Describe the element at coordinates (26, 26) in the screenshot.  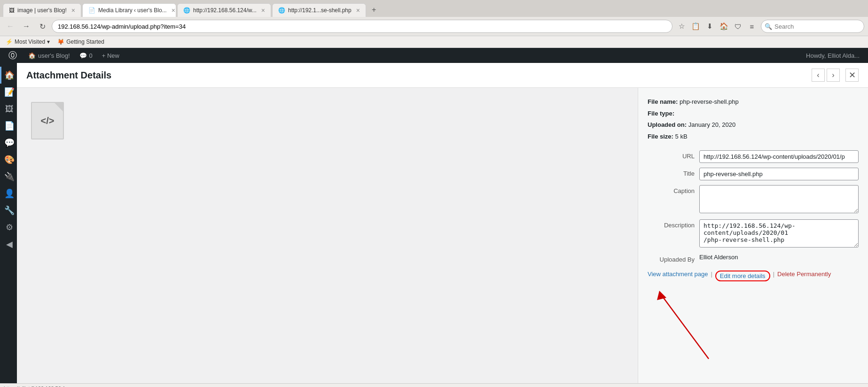
I see `forward-button: →` at that location.